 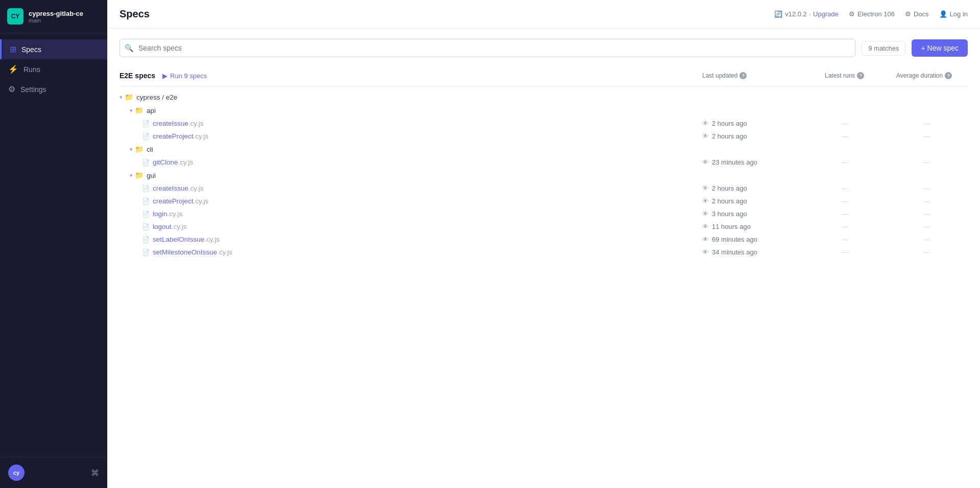 I want to click on avg-duration-help-icon: ?, so click(x=948, y=76).